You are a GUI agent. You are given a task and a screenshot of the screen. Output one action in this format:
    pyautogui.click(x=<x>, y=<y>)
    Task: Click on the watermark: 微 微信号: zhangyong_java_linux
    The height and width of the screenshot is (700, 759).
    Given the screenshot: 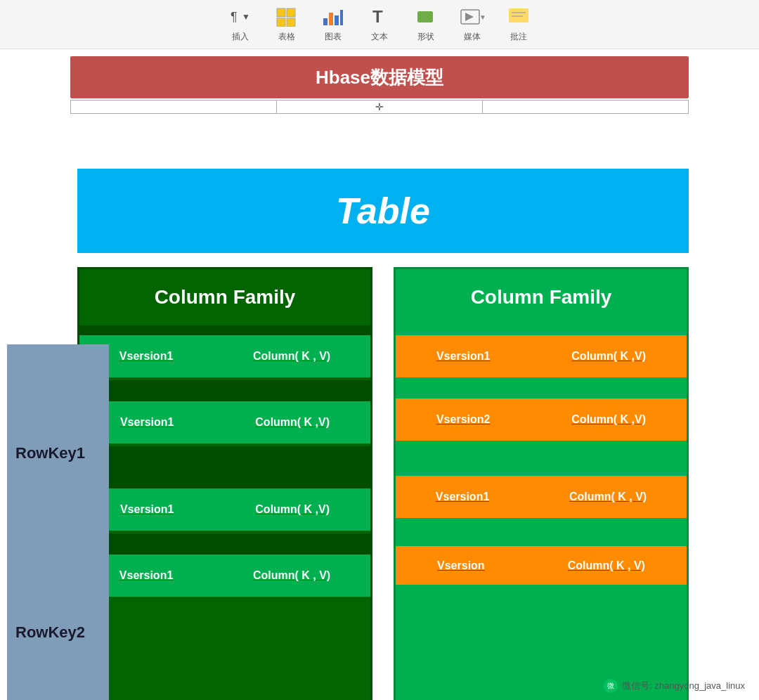 What is the action you would take?
    pyautogui.click(x=675, y=686)
    